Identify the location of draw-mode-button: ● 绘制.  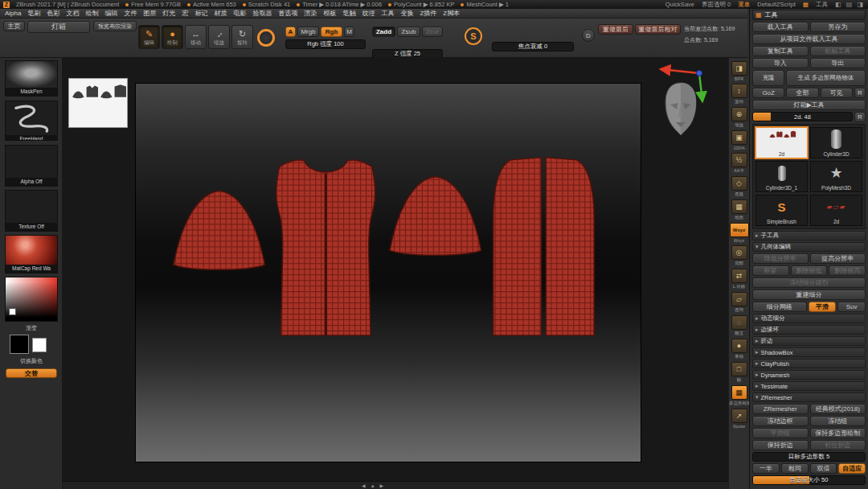
(172, 37).